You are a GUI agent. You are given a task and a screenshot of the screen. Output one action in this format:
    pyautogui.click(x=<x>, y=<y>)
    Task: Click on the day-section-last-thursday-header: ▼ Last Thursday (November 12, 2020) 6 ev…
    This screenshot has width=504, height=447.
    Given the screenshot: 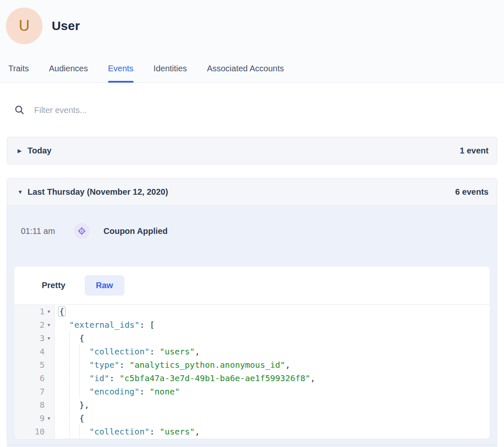 What is the action you would take?
    pyautogui.click(x=252, y=192)
    